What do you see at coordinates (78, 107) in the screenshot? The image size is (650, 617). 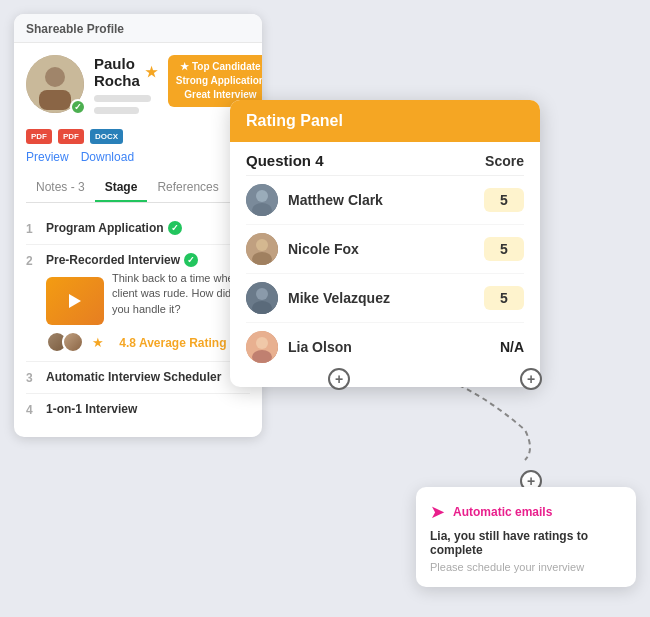 I see `check-badge: ✓` at bounding box center [78, 107].